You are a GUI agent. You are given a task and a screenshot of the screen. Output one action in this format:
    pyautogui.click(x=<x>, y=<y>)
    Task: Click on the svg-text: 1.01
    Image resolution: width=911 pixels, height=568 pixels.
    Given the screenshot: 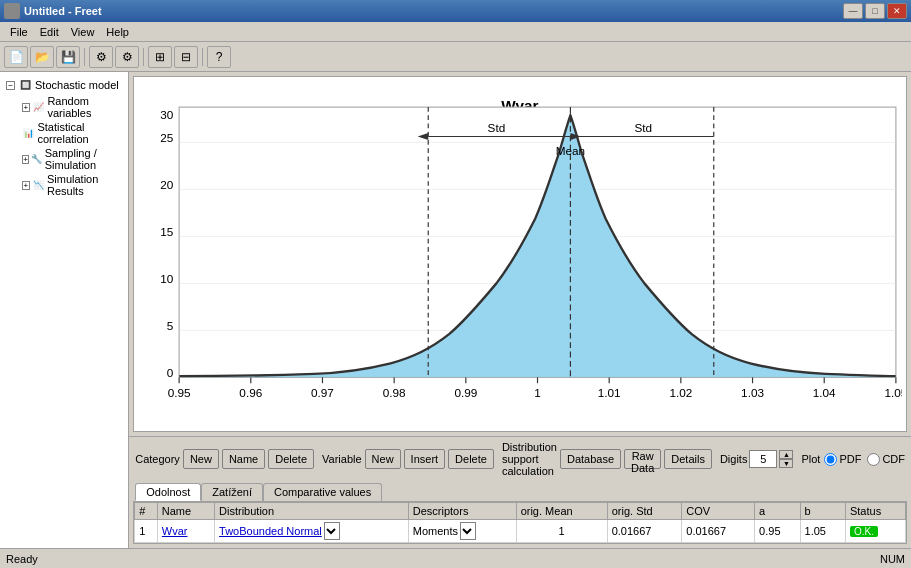 What is the action you would take?
    pyautogui.click(x=610, y=392)
    